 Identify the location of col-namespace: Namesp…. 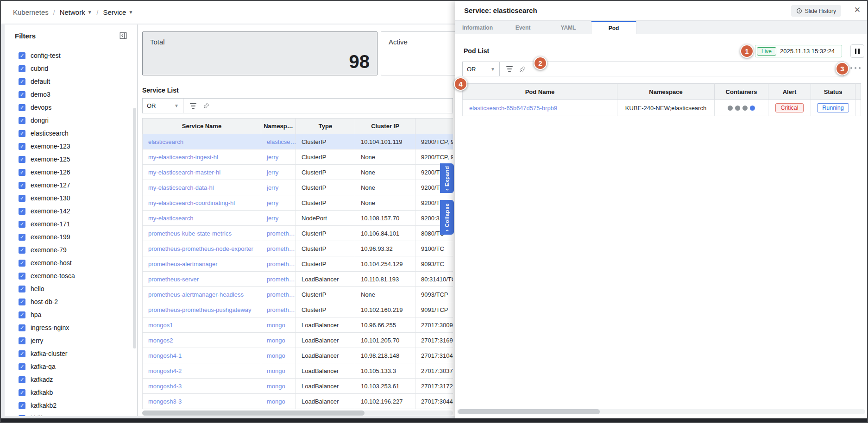
(279, 126).